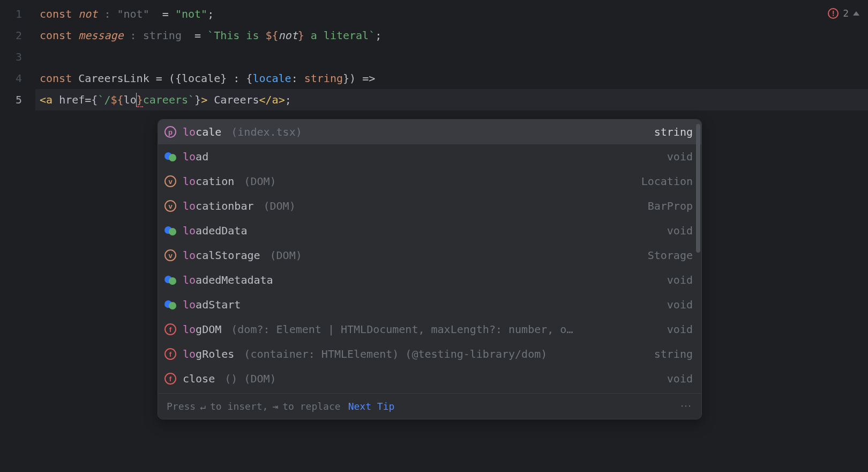 Image resolution: width=868 pixels, height=472 pixels. I want to click on completion-name: logRoles, so click(208, 354).